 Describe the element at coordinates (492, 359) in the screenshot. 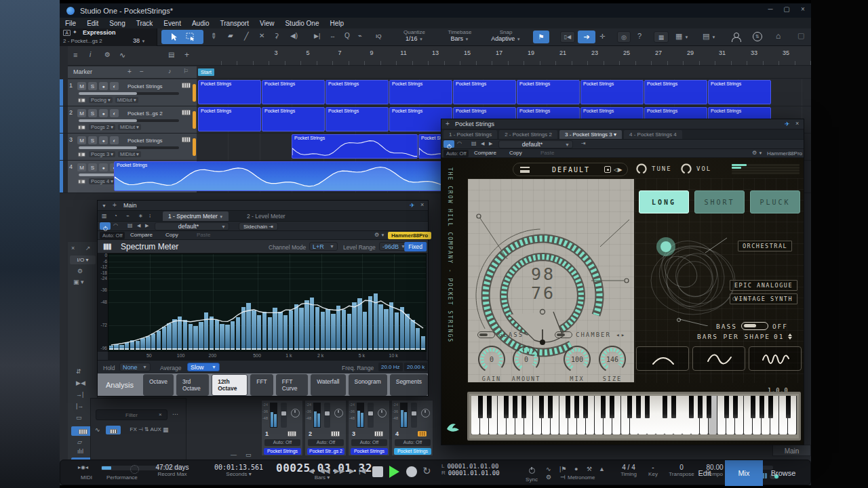

I see `knob-gain: 0` at that location.